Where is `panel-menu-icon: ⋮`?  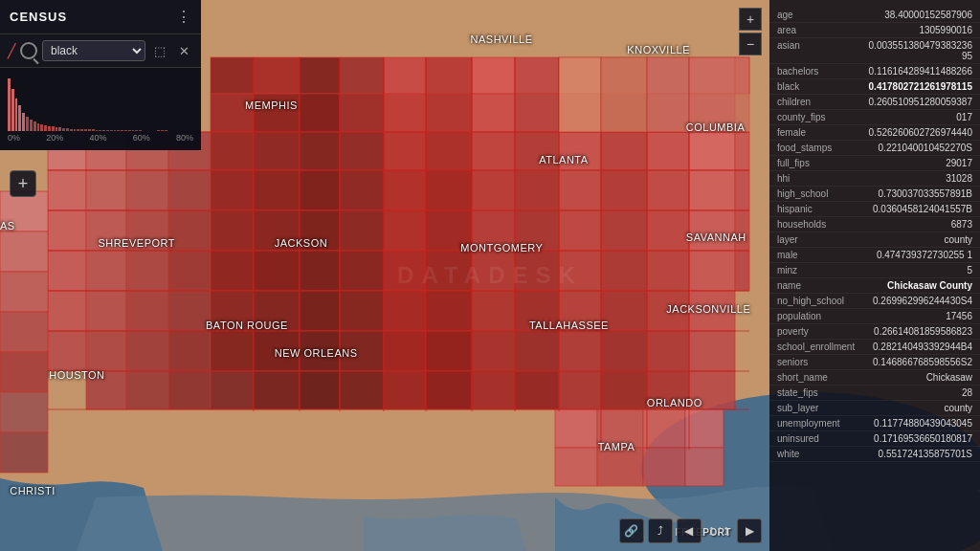 panel-menu-icon: ⋮ is located at coordinates (184, 17).